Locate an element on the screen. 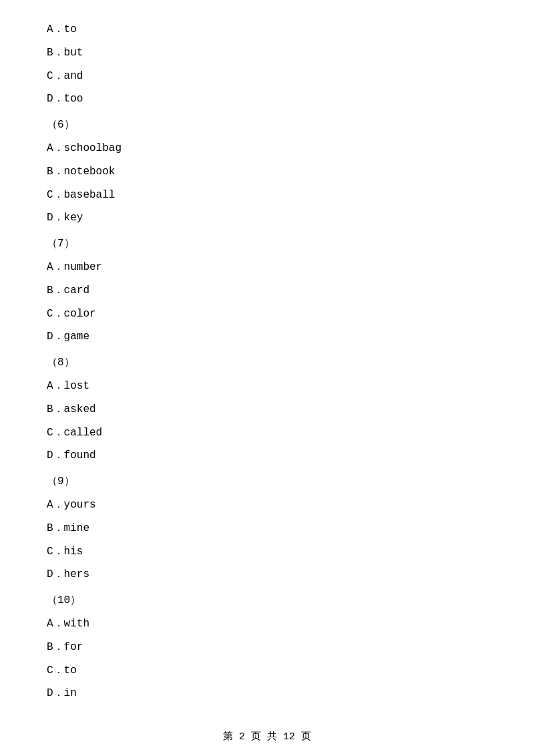  section-6: （6） A．schoolbag B．notebook C．baseball D．… is located at coordinates (267, 172).